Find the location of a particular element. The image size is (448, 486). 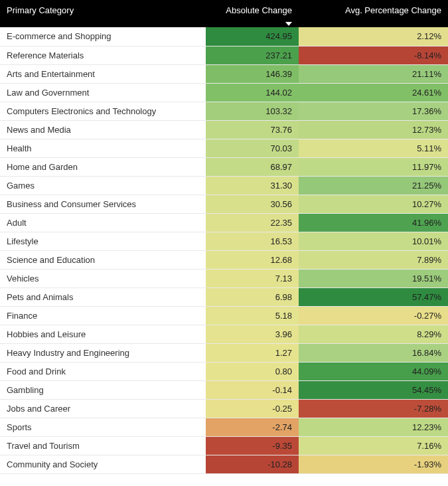

cell-absolute: 70.03 is located at coordinates (252, 148).